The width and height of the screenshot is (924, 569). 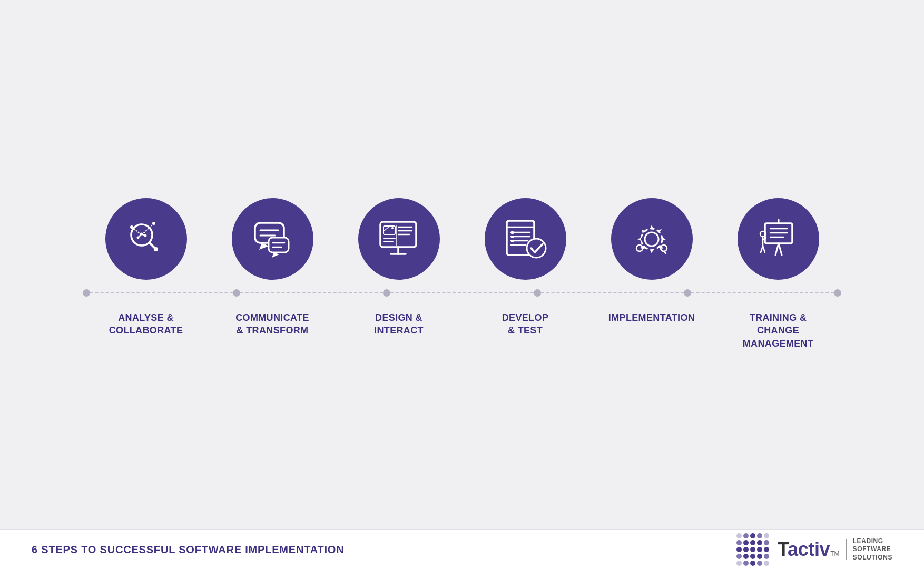 I want to click on logo-area: Tactiv TM LEADING SOFTWARE SOLUTIONS, so click(x=814, y=550).